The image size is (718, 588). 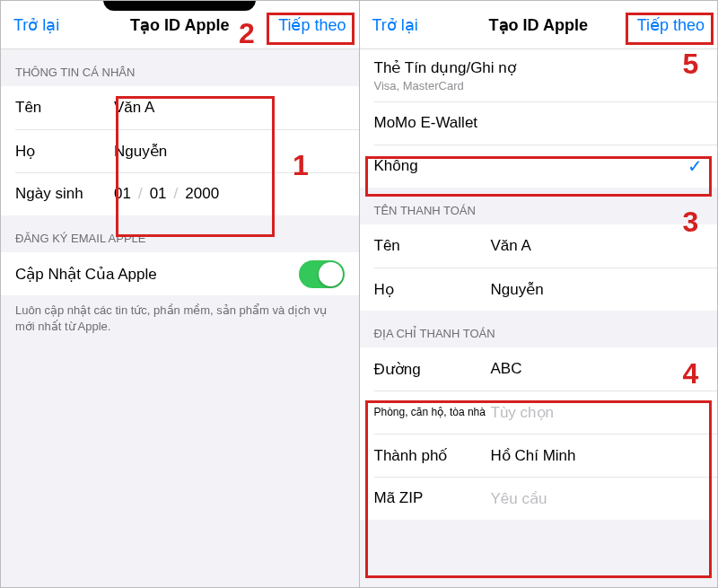 I want to click on payment-option-card: Thẻ Tín dụng/Ghi nợ Visa, MasterCard, so click(x=538, y=75).